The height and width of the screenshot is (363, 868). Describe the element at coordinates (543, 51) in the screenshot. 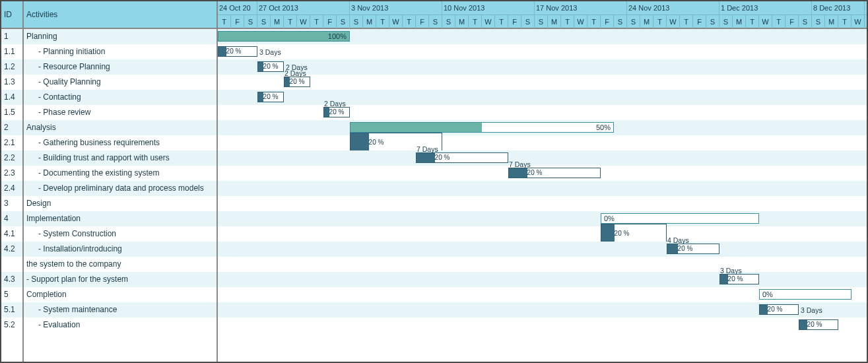

I see `timeline-row: 20 %3 Days` at that location.